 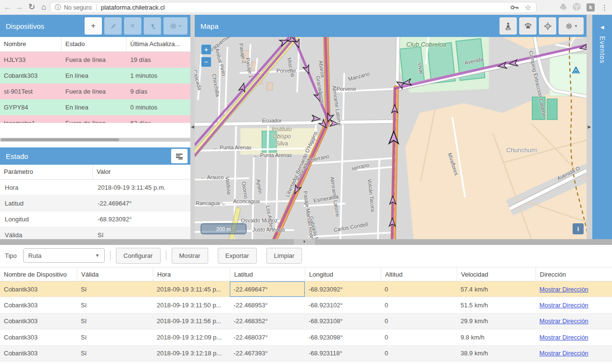 What do you see at coordinates (95, 187) in the screenshot?
I see `status-row: Hora 2018-09-19 3:11:45 p.m.` at bounding box center [95, 187].